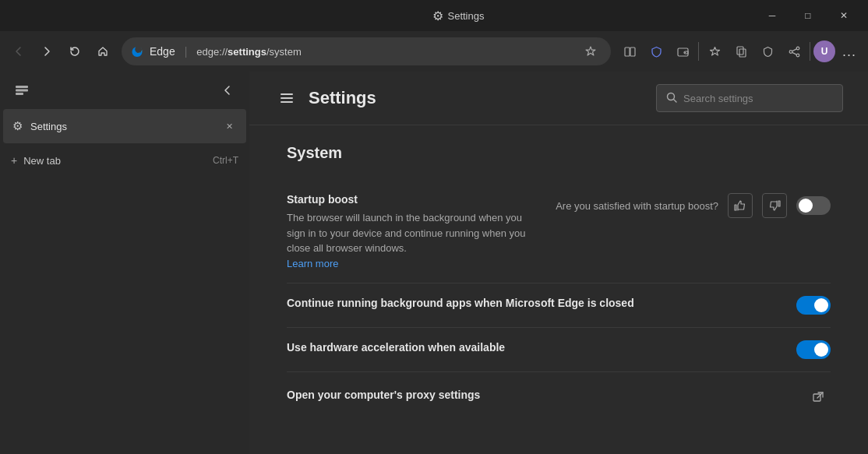 The height and width of the screenshot is (454, 868). Describe the element at coordinates (47, 51) in the screenshot. I see `forward-button` at that location.